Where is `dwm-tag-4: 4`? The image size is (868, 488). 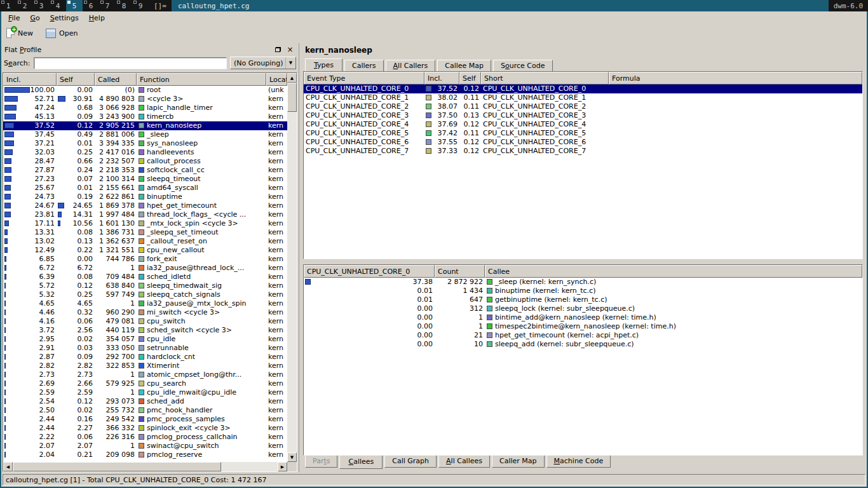 dwm-tag-4: 4 is located at coordinates (58, 6).